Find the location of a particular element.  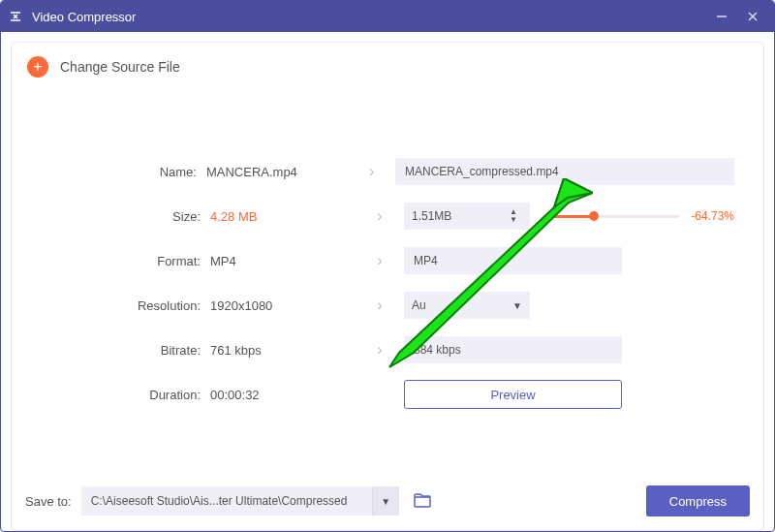

source-bitrate: 761 kbps is located at coordinates (283, 351).